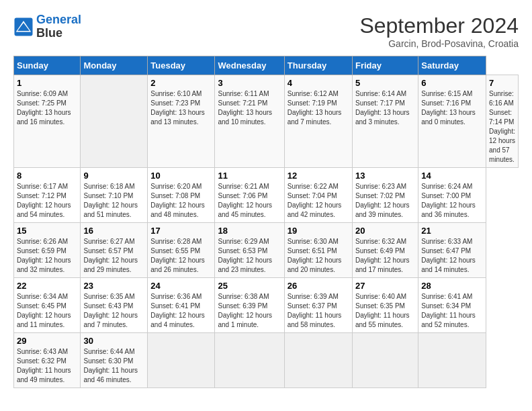 This screenshot has width=532, height=411. Describe the element at coordinates (59, 27) in the screenshot. I see `logo-text: General Blue` at that location.